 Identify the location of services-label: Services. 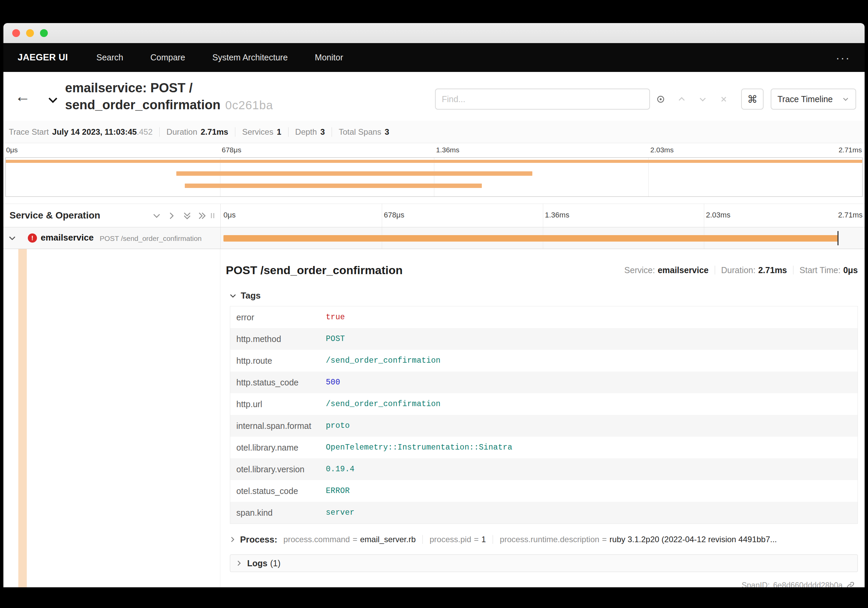
(258, 132).